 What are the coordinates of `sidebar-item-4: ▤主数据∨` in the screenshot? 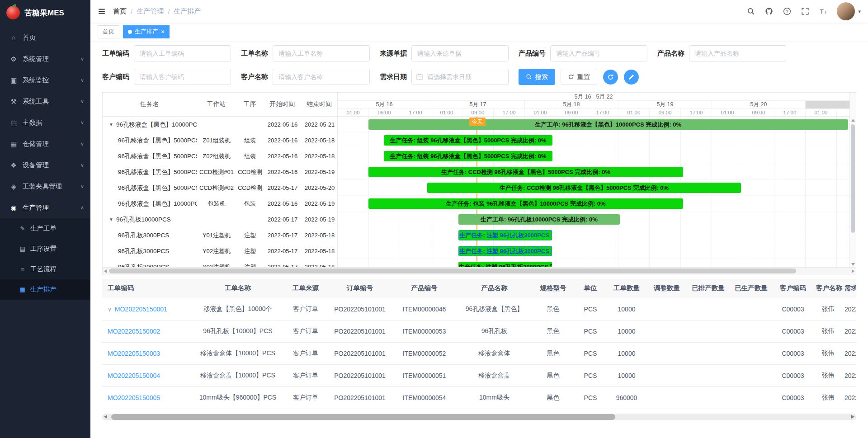 It's located at (45, 123).